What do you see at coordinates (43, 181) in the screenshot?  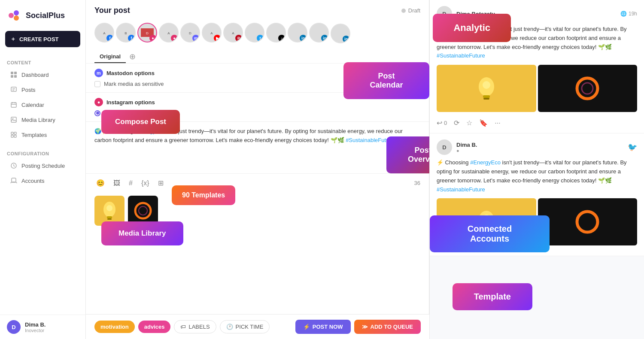 I see `sidebar-item-accounts: Accounts` at bounding box center [43, 181].